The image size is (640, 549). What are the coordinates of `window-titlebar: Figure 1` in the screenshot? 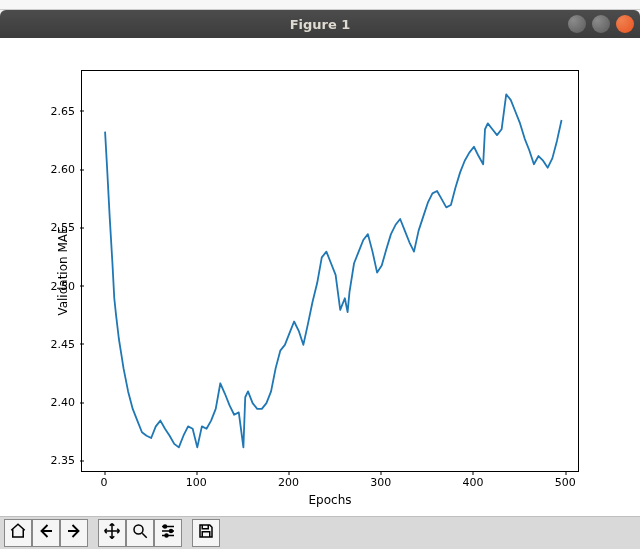 It's located at (320, 24).